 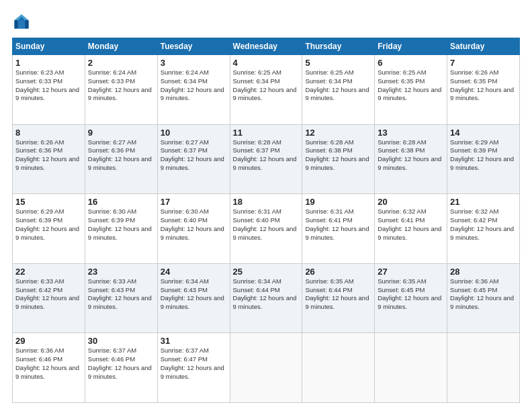 What do you see at coordinates (266, 298) in the screenshot?
I see `calendar-cell: 25Sunrise: 6:34 AMSunset: 6:44 PMDayligh…` at bounding box center [266, 298].